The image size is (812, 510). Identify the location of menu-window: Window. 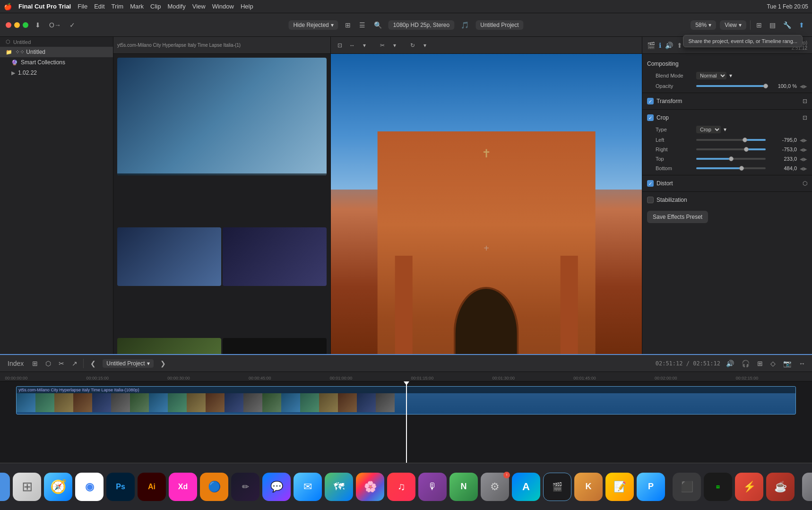
(223, 7).